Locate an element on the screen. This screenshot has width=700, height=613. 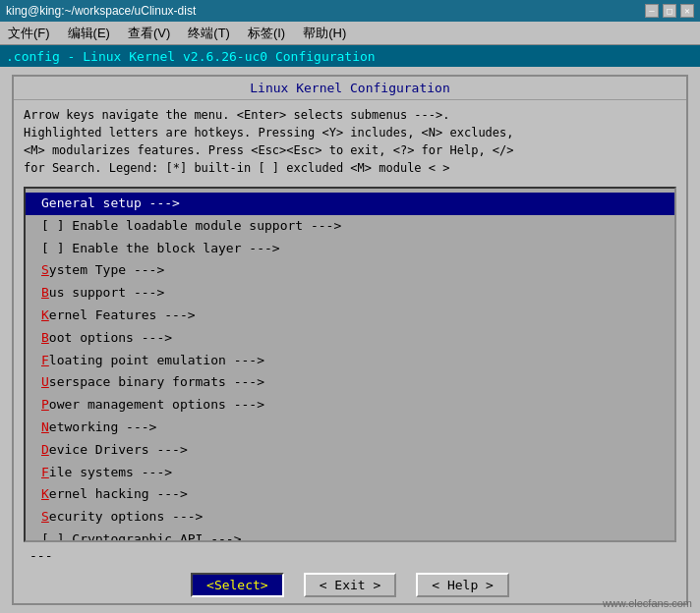
menubar-item: 标签(I) is located at coordinates (266, 33).